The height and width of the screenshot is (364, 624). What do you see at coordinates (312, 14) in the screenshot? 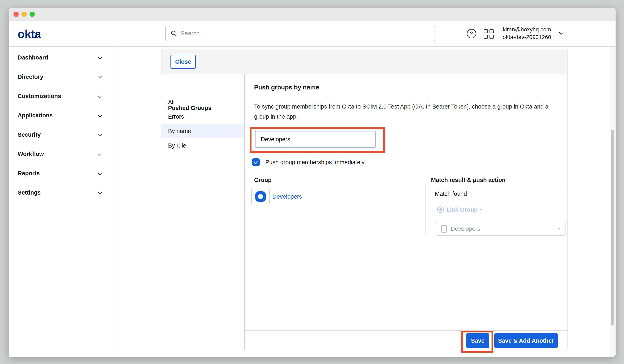
I see `window-titlebar` at bounding box center [312, 14].